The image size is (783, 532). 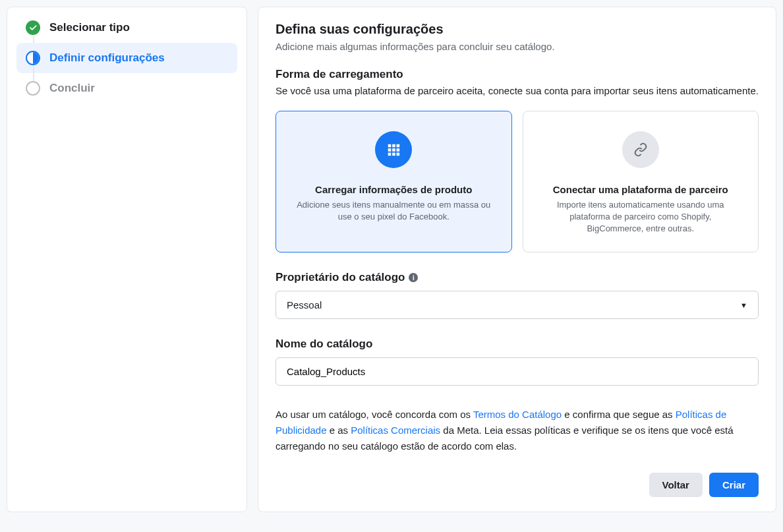 What do you see at coordinates (394, 182) in the screenshot?
I see `card-upload-product-info: Carregar informações de produto Adicione…` at bounding box center [394, 182].